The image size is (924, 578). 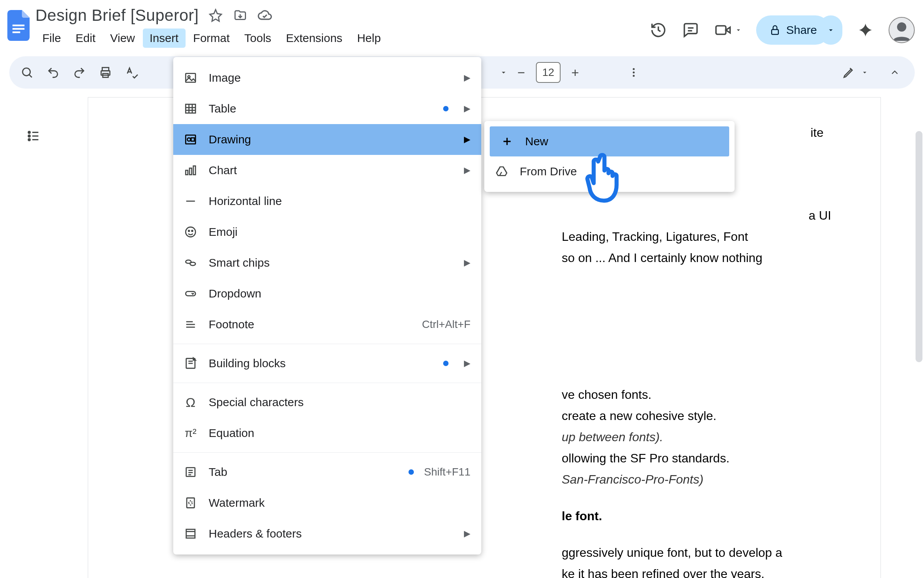 What do you see at coordinates (327, 232) in the screenshot?
I see `insert-emoji: Emoji` at bounding box center [327, 232].